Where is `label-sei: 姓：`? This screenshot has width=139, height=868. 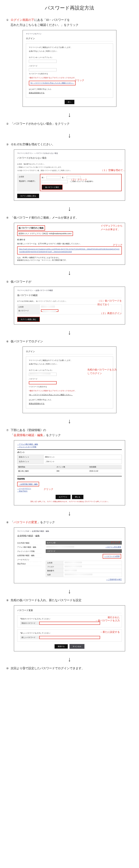 label-sei: 姓： is located at coordinates (44, 178).